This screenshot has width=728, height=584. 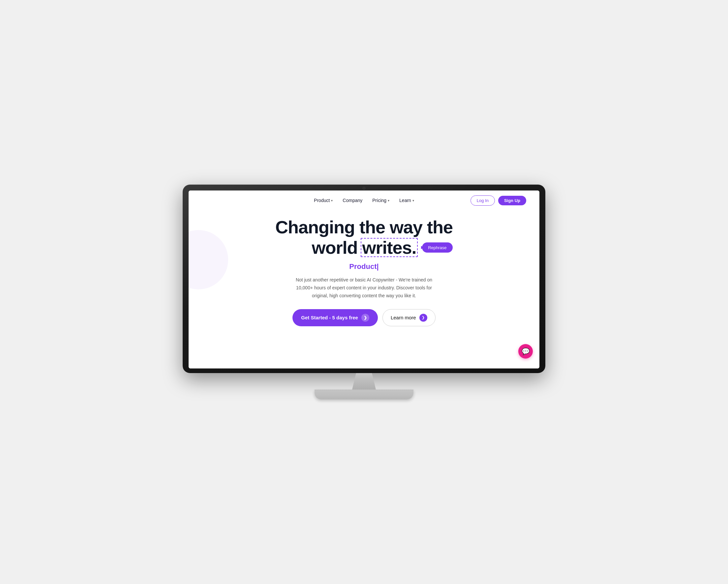 I want to click on navbar: Product ▾ Company Pricing ▾ Learn ▾, so click(x=364, y=201).